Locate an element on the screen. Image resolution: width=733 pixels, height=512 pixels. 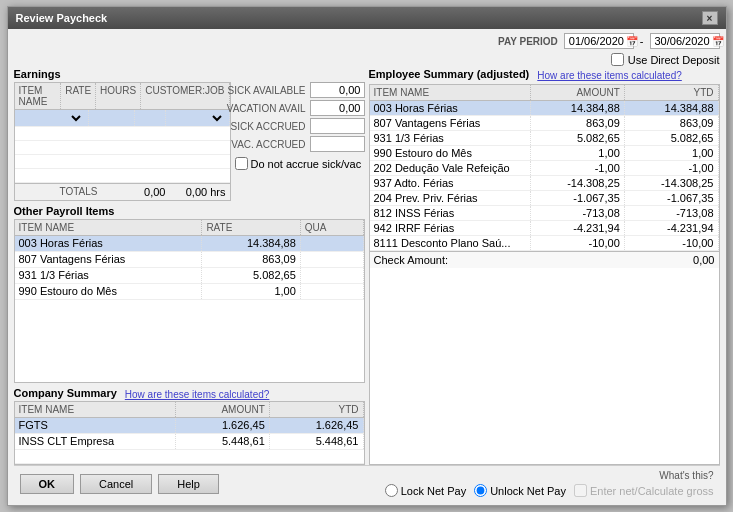
emp-cell-ytd-9: -4.231,94 is located at coordinates (672, 228).